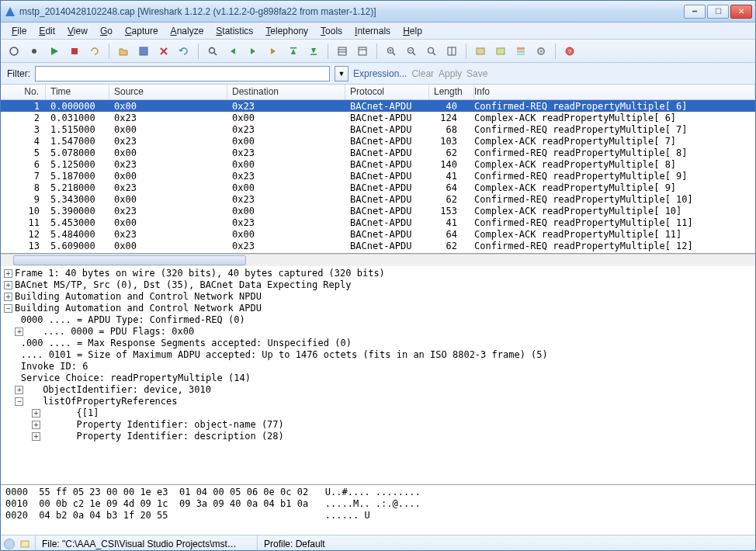 The height and width of the screenshot is (551, 756). Describe the element at coordinates (378, 320) in the screenshot. I see `detail-line: 0000 .... = APDU Type: Confirmed-REQ (0)` at that location.